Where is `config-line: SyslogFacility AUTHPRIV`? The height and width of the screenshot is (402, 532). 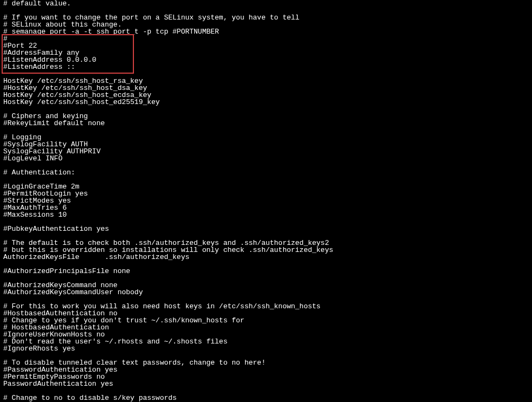
config-line: SyslogFacility AUTHPRIV is located at coordinates (266, 152).